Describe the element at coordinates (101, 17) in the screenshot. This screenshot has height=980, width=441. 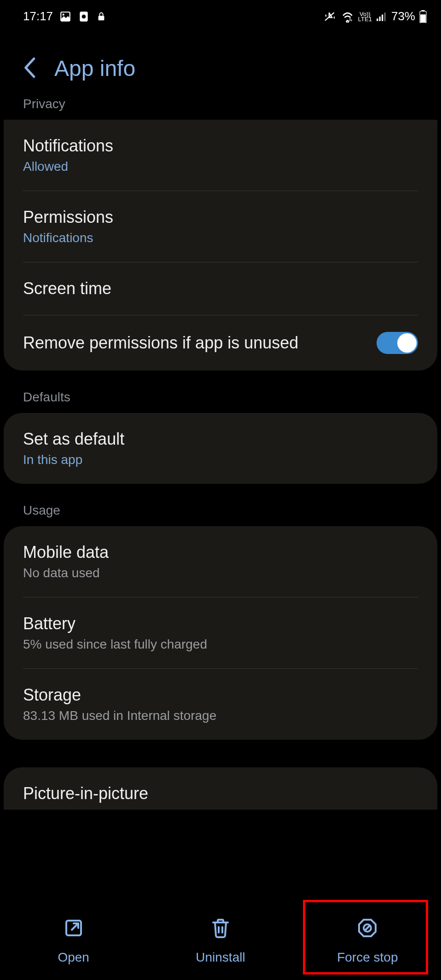
I see `lock-icon` at that location.